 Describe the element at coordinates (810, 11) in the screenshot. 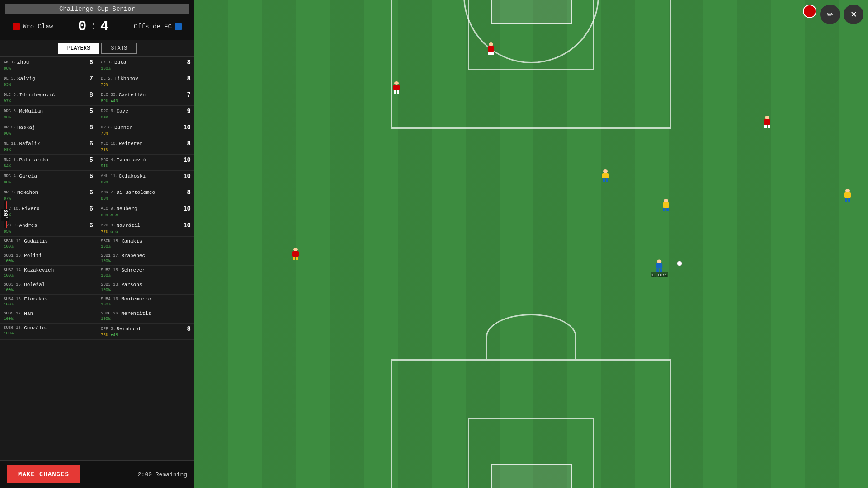

I see `home-flag-icon` at that location.